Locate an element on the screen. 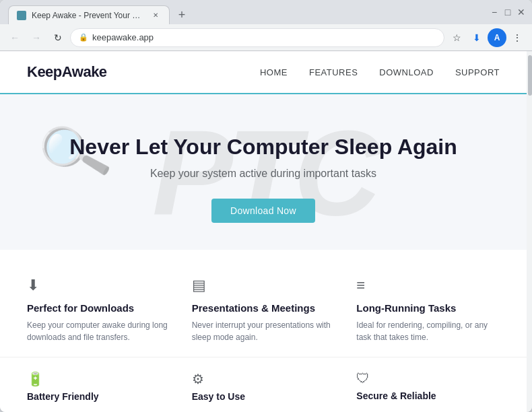  forward-button: → is located at coordinates (36, 38).